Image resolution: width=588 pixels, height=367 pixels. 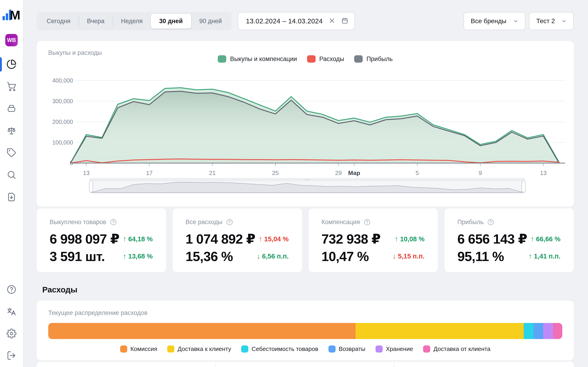 I want to click on minimap-right-handle, so click(x=524, y=186).